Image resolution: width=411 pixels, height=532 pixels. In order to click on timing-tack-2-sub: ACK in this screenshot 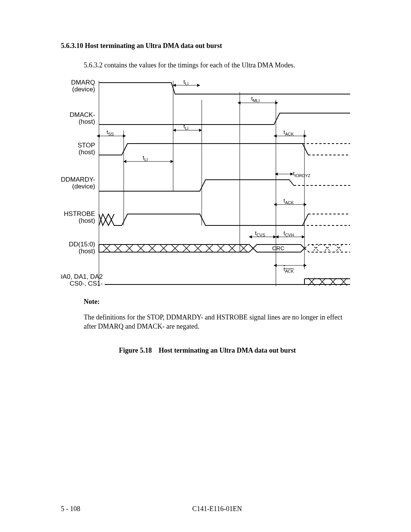, I will do `click(289, 203)`.